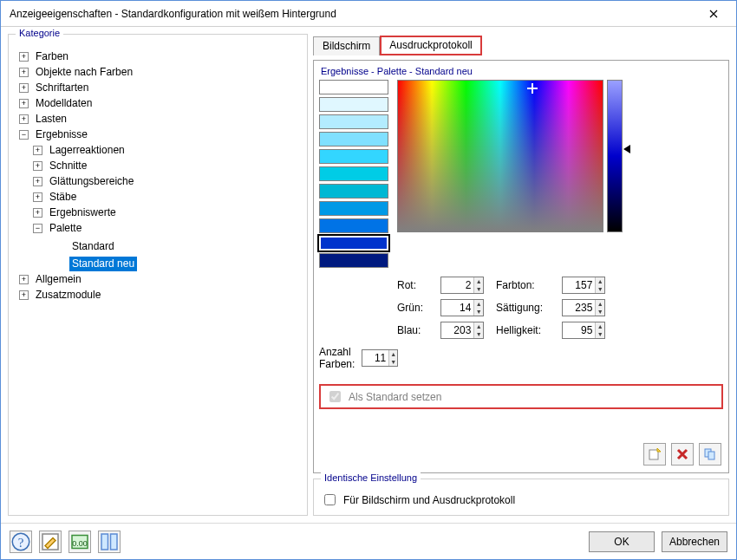 This screenshot has height=560, width=737. I want to click on val-input: ▲▼, so click(584, 330).